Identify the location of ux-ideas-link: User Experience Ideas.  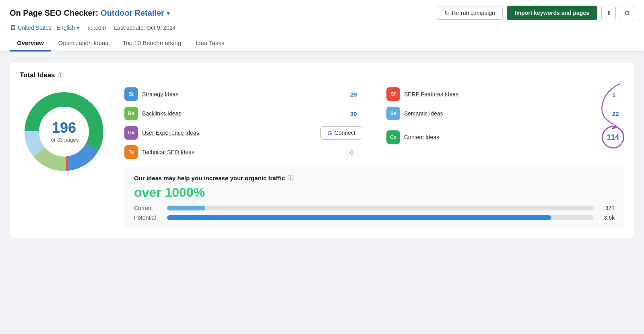
(229, 133).